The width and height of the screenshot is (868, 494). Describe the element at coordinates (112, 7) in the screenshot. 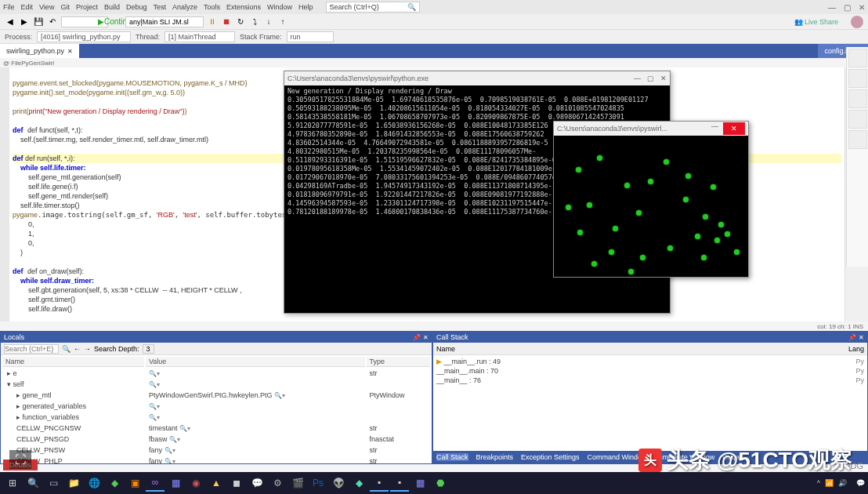

I see `menu-build: Build` at that location.